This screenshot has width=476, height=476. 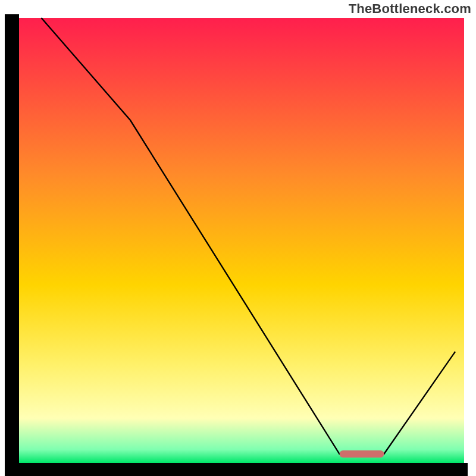 What do you see at coordinates (236, 469) in the screenshot?
I see `x-axis` at bounding box center [236, 469].